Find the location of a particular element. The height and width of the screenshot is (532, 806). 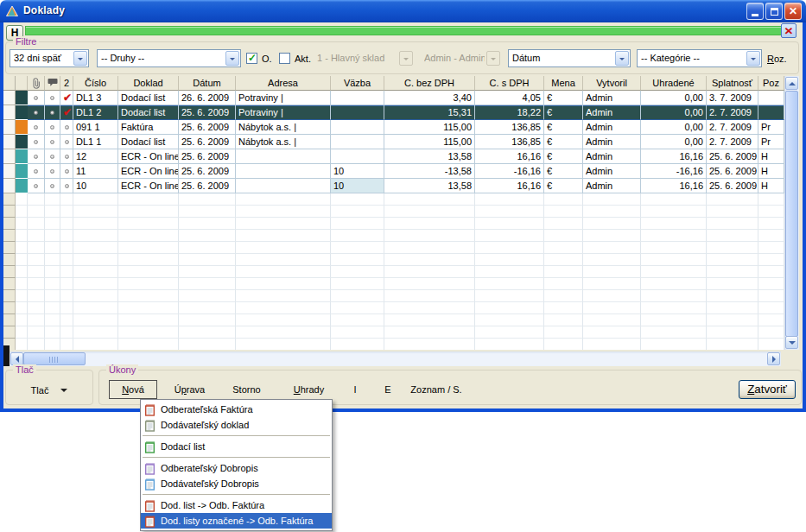

cell-cbez: -13,58 is located at coordinates (430, 171).